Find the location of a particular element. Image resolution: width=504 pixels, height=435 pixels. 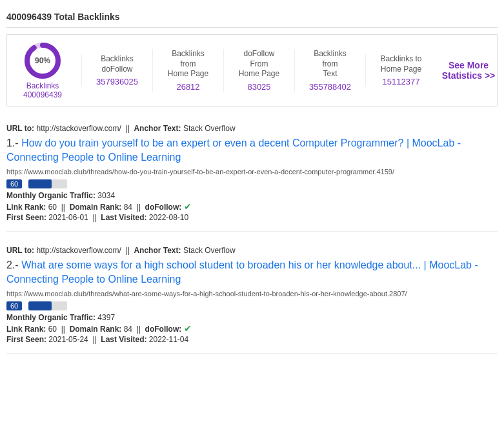

rank-badge-1: 60 is located at coordinates (14, 184).